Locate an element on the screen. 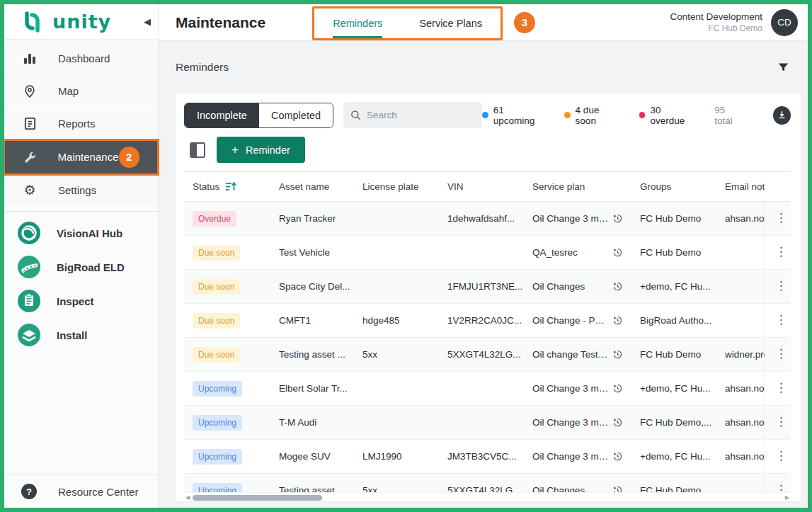 This screenshot has height=512, width=812. email-notification-cell: widner.pre is located at coordinates (740, 355).